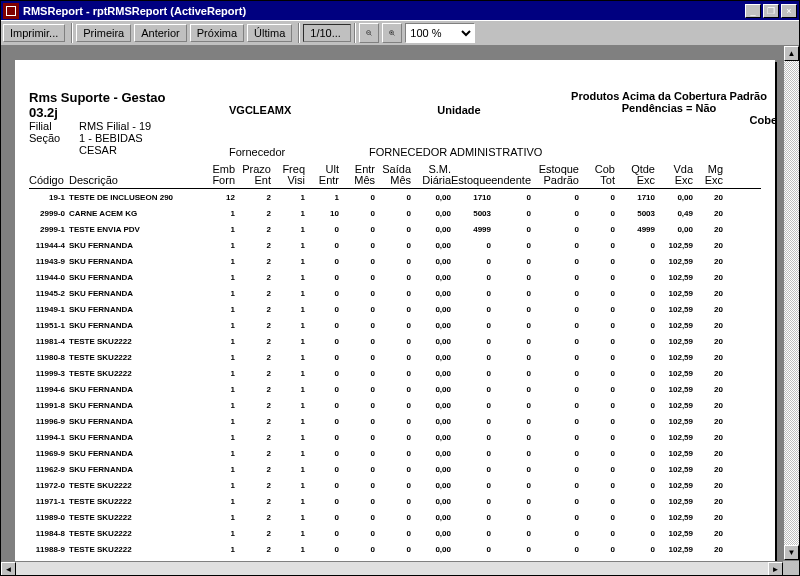  I want to click on cell-codigo: 2999-0, so click(49, 214).